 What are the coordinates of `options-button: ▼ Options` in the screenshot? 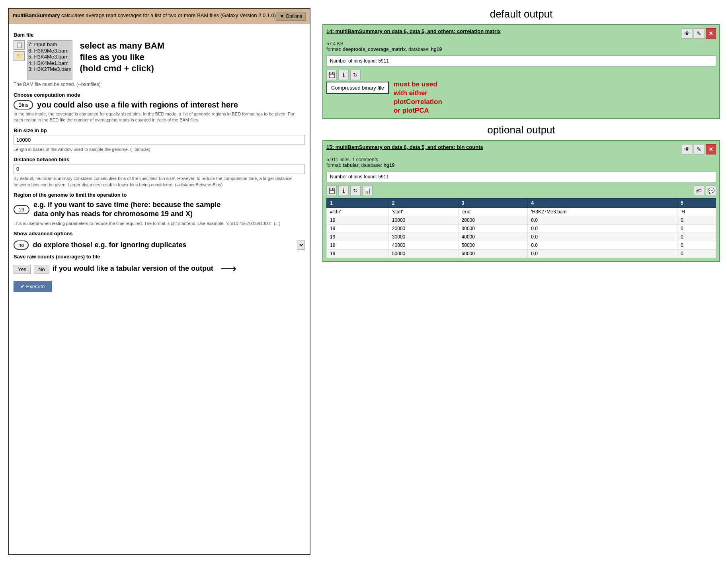 It's located at (291, 16).